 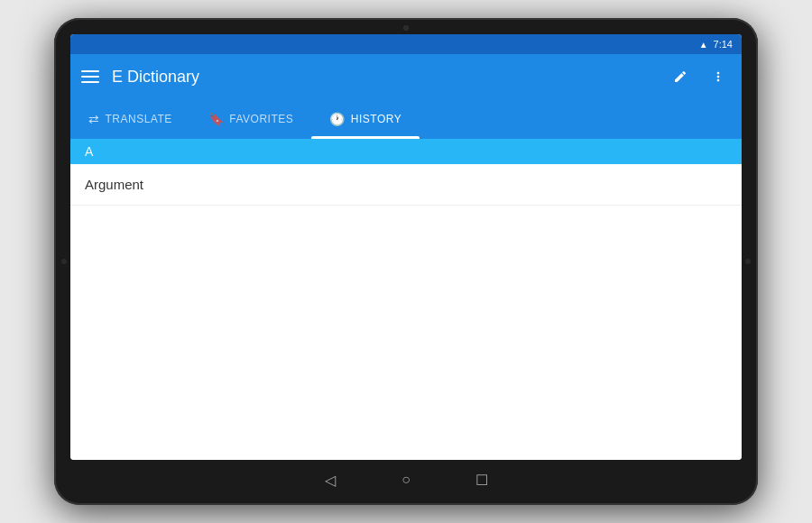 I want to click on status-bar: ▲ 7:14, so click(x=406, y=44).